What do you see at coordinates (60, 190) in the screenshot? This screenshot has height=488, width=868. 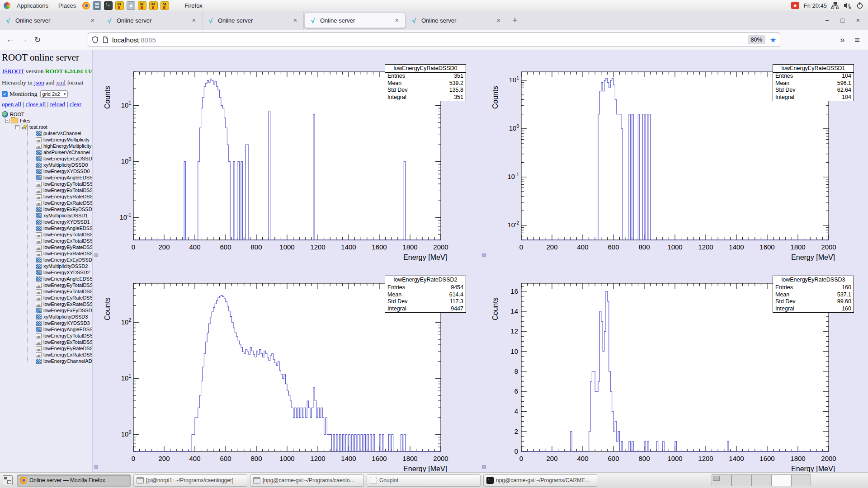 I see `tree-item-lowEnergyExTotalDSSD0: lowEnergyExTotalDSSD0` at bounding box center [60, 190].